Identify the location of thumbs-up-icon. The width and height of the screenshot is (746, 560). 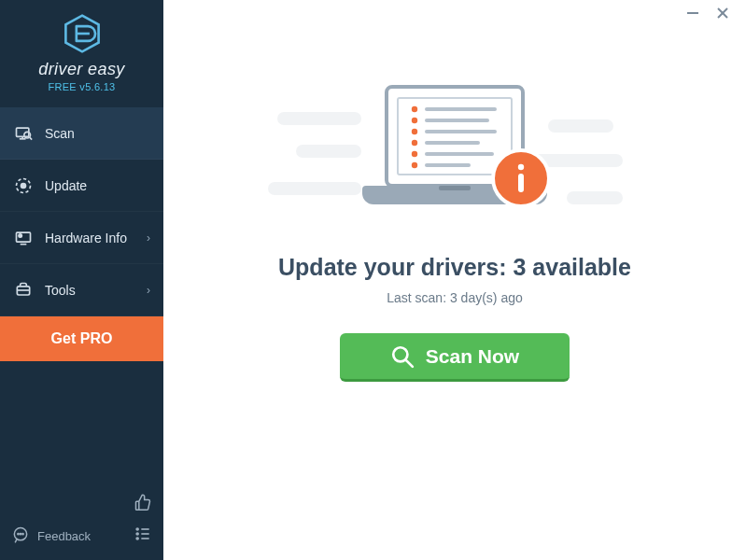
(143, 504).